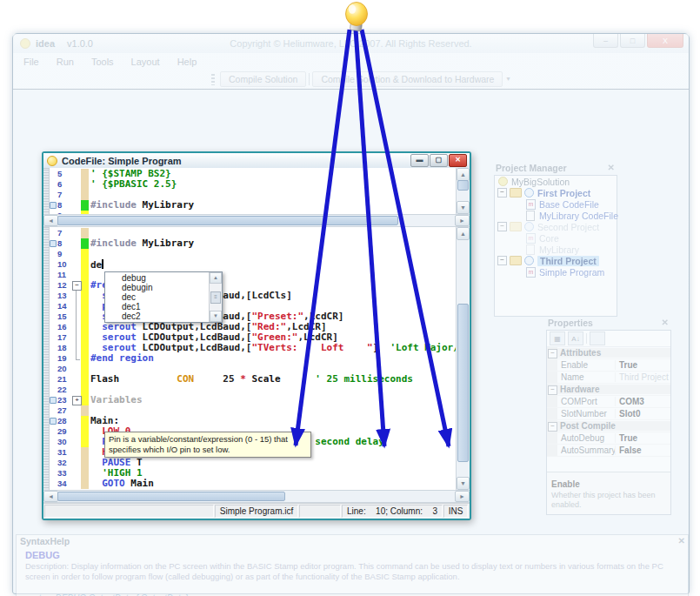 The image size is (700, 596). Describe the element at coordinates (557, 338) in the screenshot. I see `categorized-icon: ▦` at that location.